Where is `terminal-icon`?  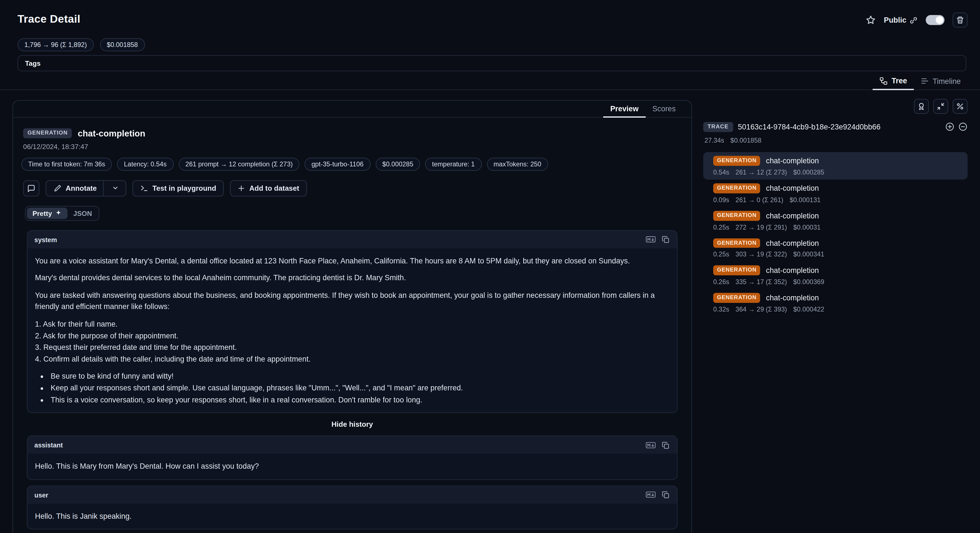 terminal-icon is located at coordinates (144, 188).